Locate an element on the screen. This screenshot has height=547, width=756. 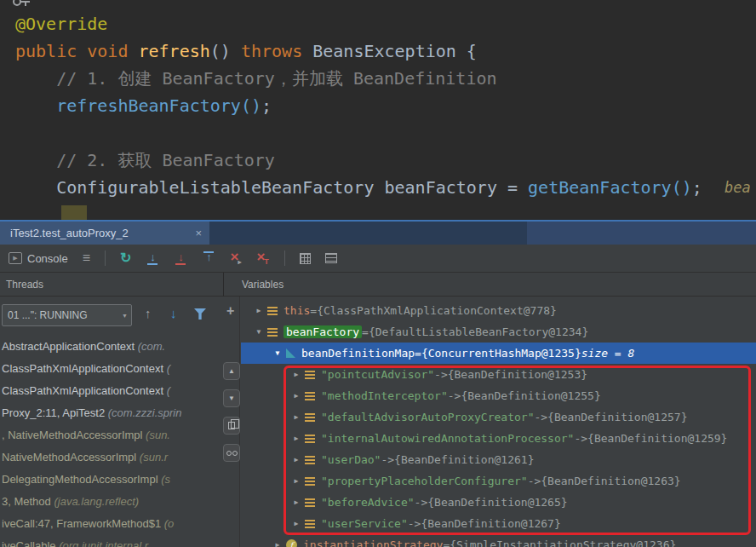
rerun-button: ↻ is located at coordinates (126, 258).